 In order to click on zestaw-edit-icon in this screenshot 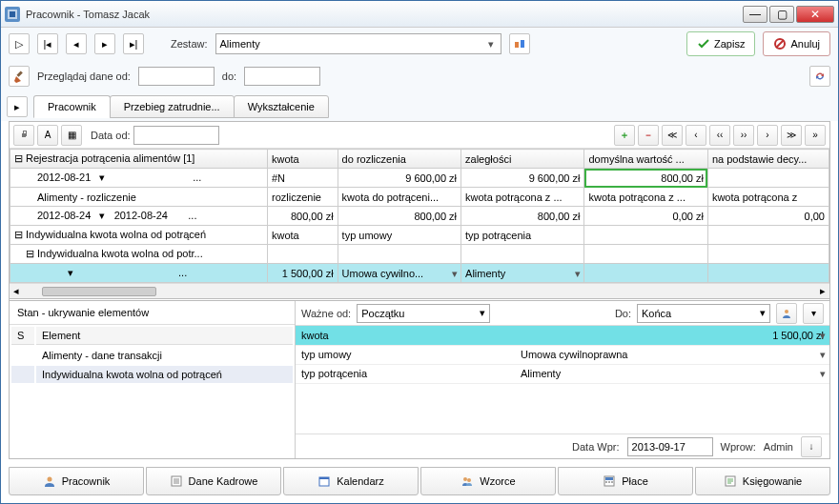, I will do `click(520, 44)`.